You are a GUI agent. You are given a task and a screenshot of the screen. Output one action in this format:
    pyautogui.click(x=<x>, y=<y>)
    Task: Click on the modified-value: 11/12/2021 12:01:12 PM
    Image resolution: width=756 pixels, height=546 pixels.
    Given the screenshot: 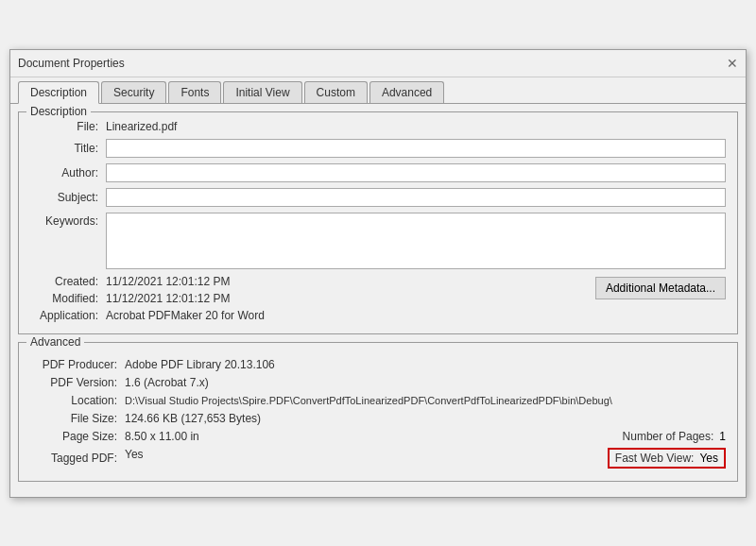 What is the action you would take?
    pyautogui.click(x=168, y=299)
    